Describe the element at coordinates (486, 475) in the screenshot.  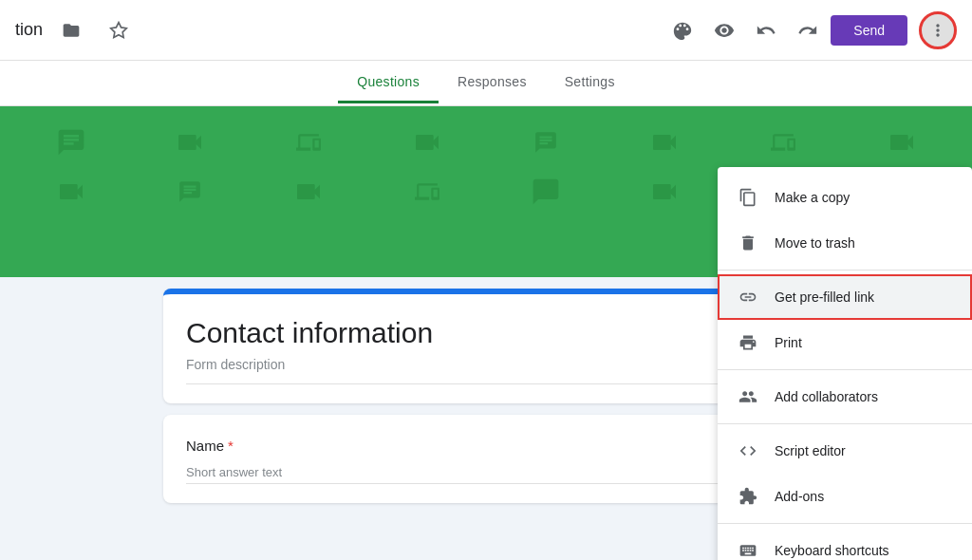
I see `answer-placeholder: Short answer text` at that location.